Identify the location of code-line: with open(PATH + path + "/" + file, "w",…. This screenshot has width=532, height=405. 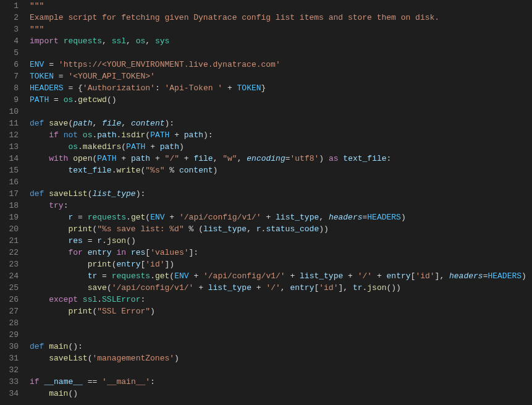
(281, 158).